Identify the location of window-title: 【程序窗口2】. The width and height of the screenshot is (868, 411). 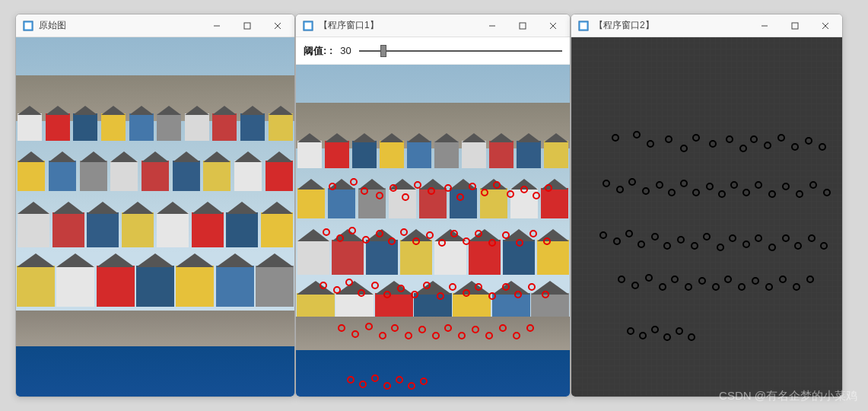
(672, 26).